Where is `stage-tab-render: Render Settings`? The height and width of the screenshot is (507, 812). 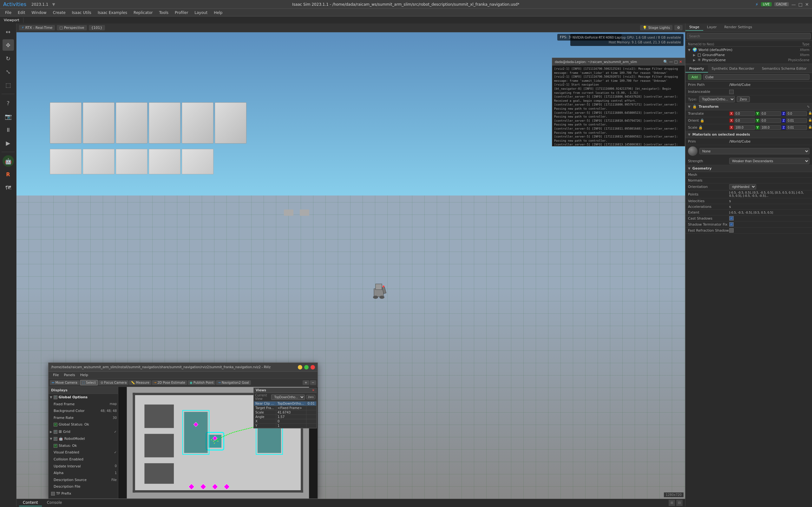
stage-tab-render: Render Settings is located at coordinates (738, 27).